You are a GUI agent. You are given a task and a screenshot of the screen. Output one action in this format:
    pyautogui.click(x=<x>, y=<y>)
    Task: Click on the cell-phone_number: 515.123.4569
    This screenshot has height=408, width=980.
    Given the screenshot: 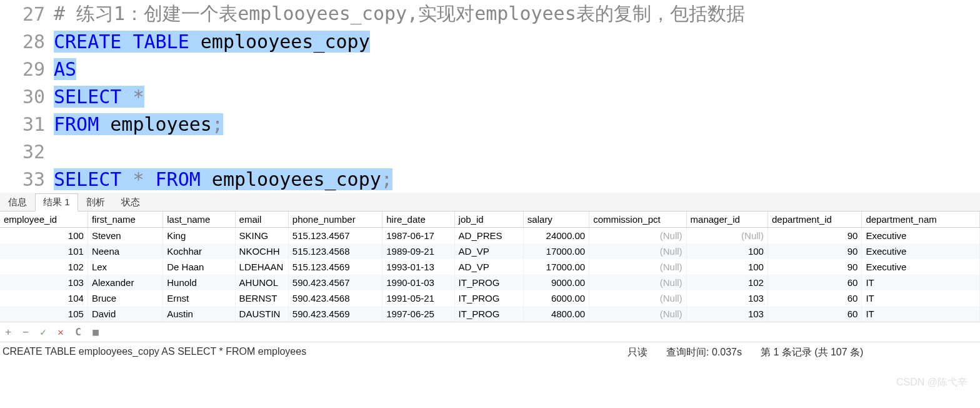 What is the action you would take?
    pyautogui.click(x=335, y=267)
    